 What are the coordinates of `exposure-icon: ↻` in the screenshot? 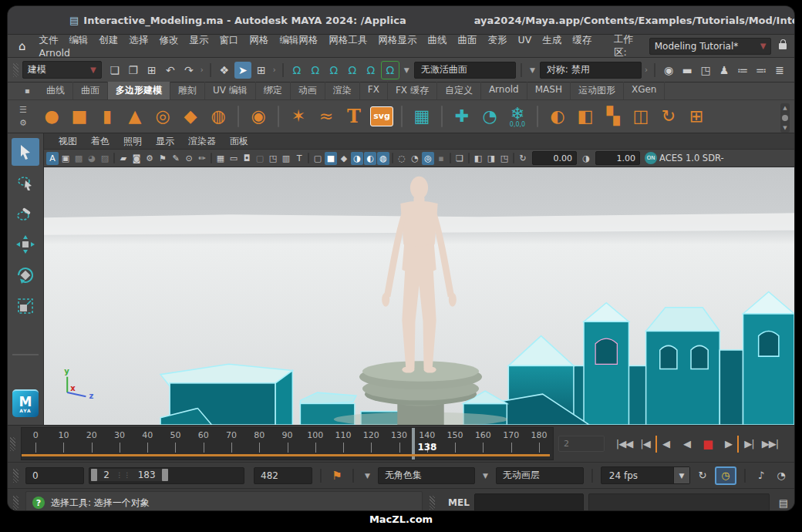 It's located at (523, 159).